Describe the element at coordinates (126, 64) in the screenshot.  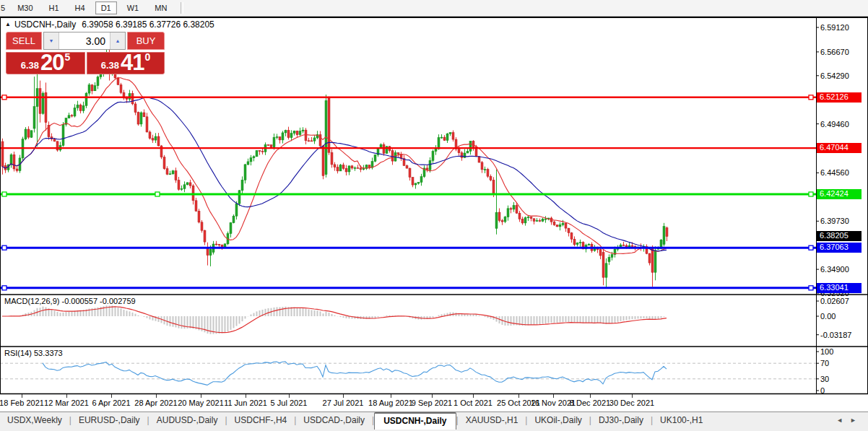
I see `buy-price-display: 6.38 41 0` at that location.